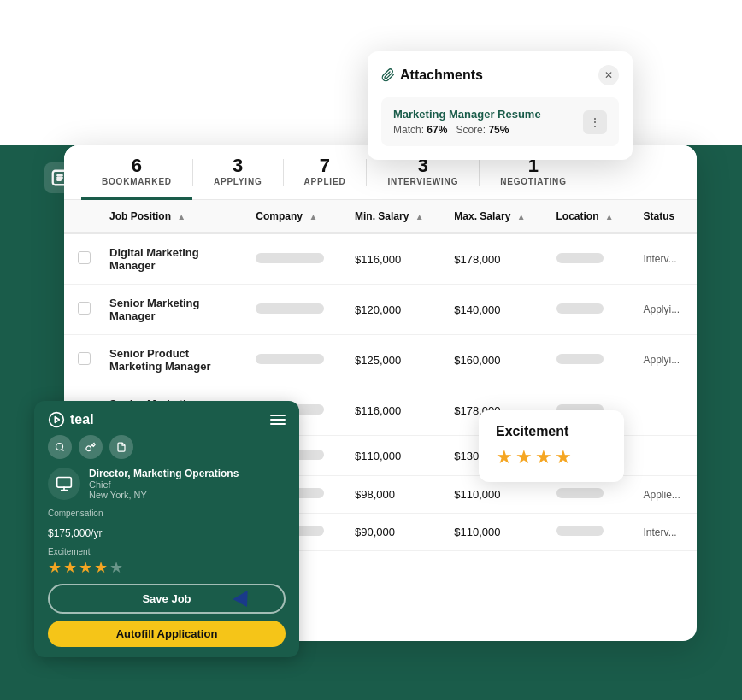  I want to click on attachment-meta: Match: 67% Score: 75%, so click(467, 130).